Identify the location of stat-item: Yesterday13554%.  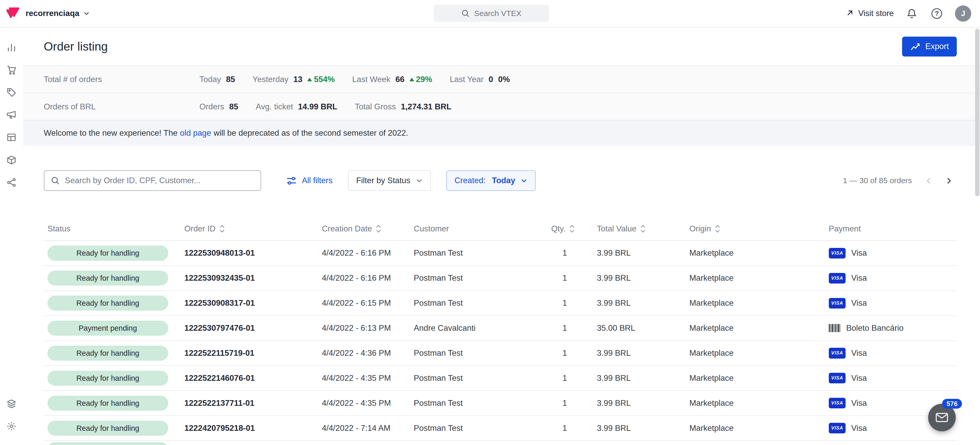
(294, 79).